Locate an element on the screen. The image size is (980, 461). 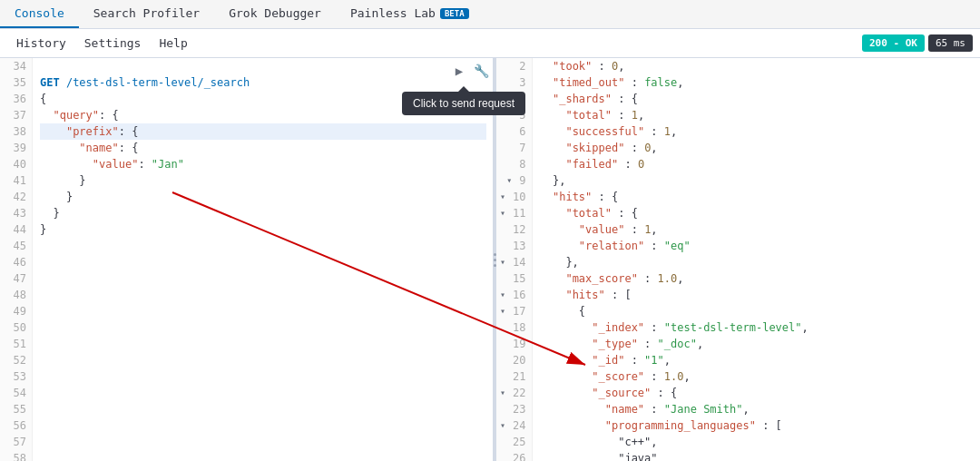
tab-console: Console is located at coordinates (40, 15).